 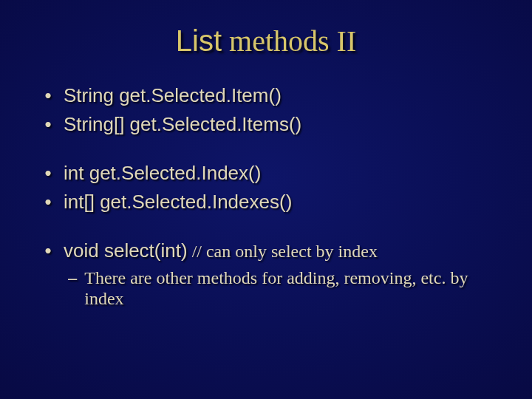 I want to click on bullet-item: • String[] get.Selected.Items(), so click(x=270, y=124).